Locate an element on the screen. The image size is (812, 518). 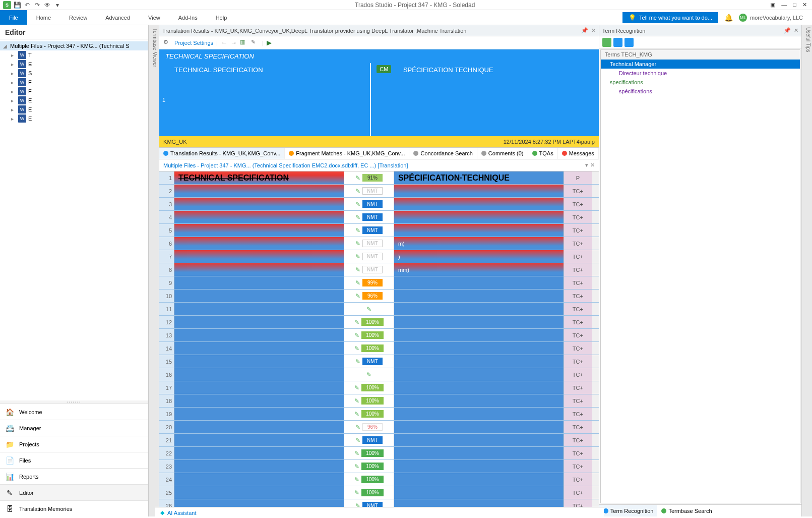
segment-status-cell: ✎96% is located at coordinates (369, 296).